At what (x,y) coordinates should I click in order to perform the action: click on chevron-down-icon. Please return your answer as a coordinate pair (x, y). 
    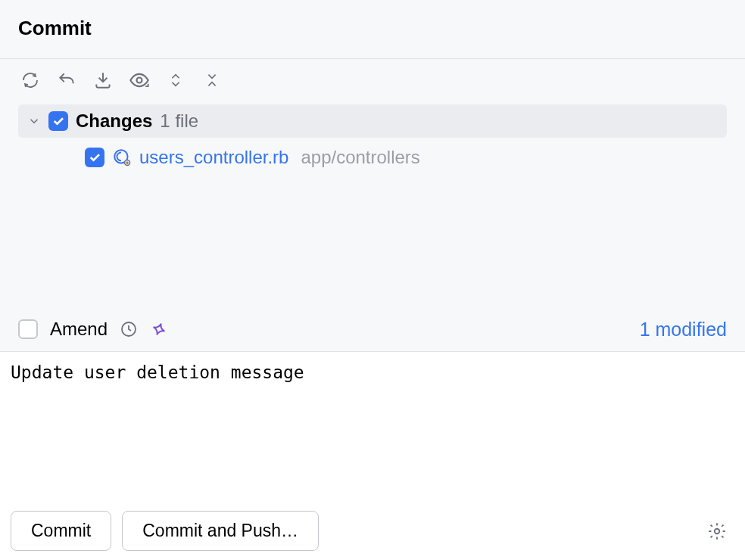
    Looking at the image, I should click on (34, 121).